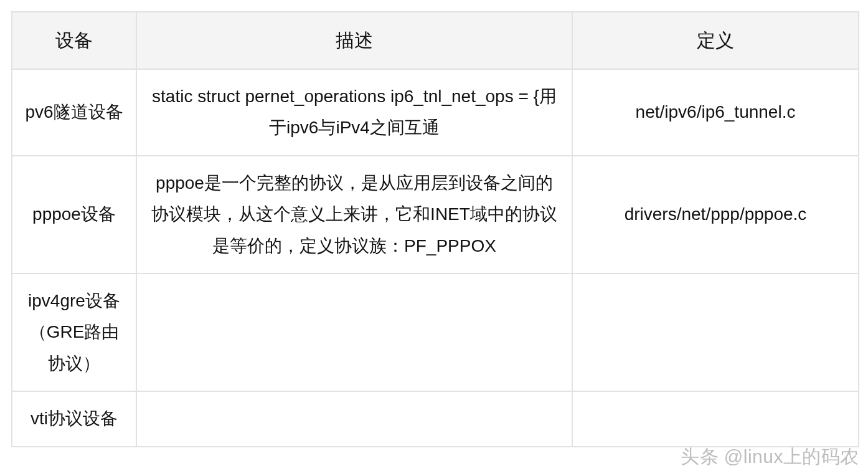  What do you see at coordinates (715, 40) in the screenshot?
I see `header-definition: 定义` at bounding box center [715, 40].